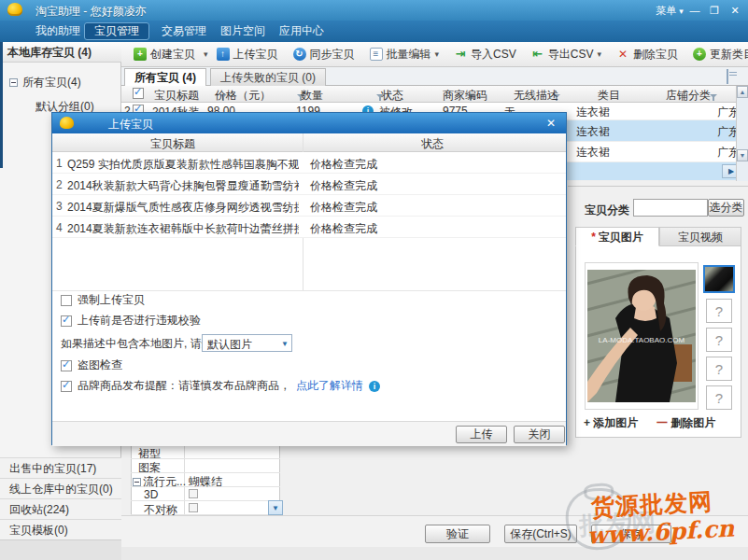 The width and height of the screenshot is (748, 560). I want to click on photo-illustration: LA-MODA.TAOBAO.COM, so click(642, 336).